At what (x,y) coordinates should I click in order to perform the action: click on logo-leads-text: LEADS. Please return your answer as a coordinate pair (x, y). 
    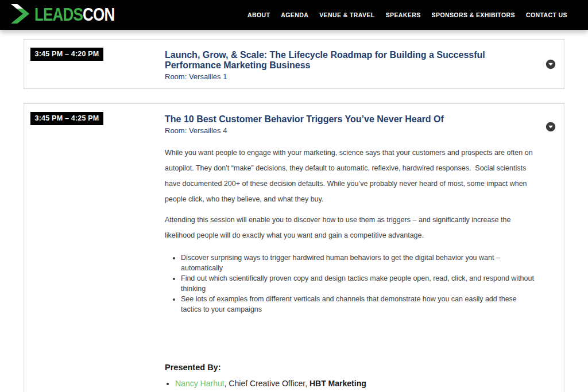
    Looking at the image, I should click on (59, 15).